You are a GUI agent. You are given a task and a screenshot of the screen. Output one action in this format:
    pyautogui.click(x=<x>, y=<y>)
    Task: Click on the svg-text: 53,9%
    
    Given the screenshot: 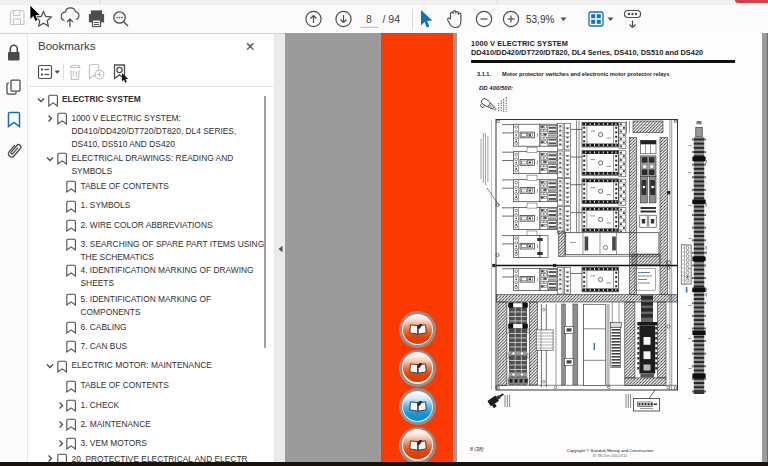 What is the action you would take?
    pyautogui.click(x=540, y=20)
    